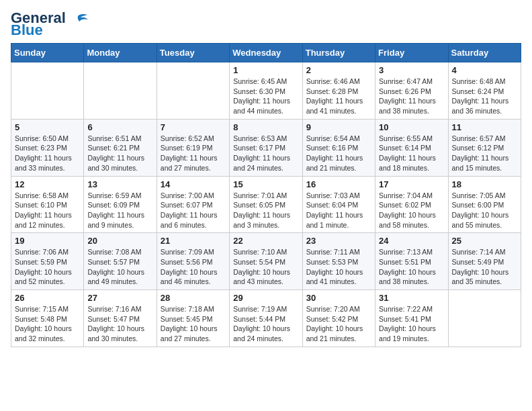 This screenshot has height=411, width=532. What do you see at coordinates (266, 298) in the screenshot?
I see `day-number: 29` at bounding box center [266, 298].